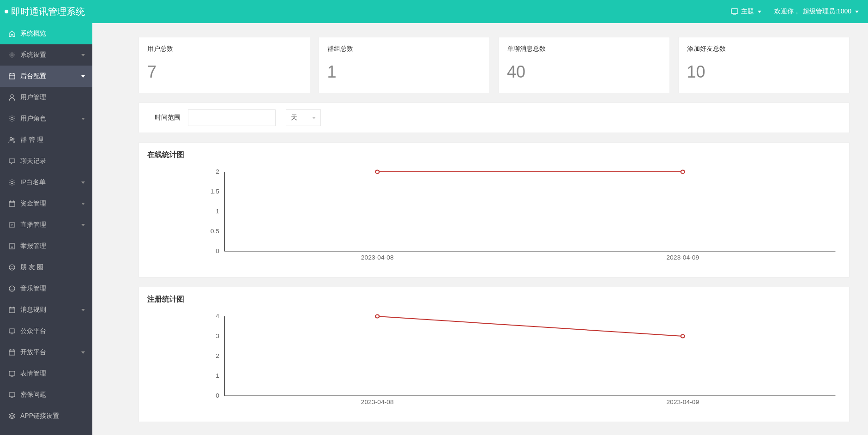  What do you see at coordinates (46, 225) in the screenshot?
I see `sidebar-item-9: 直播管理` at bounding box center [46, 225].